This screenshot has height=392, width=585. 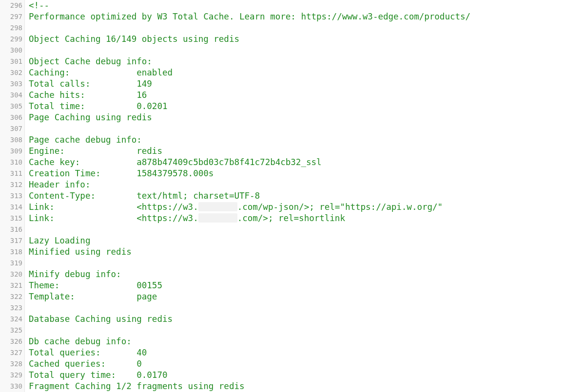 I want to click on line-number: 304, so click(x=11, y=95).